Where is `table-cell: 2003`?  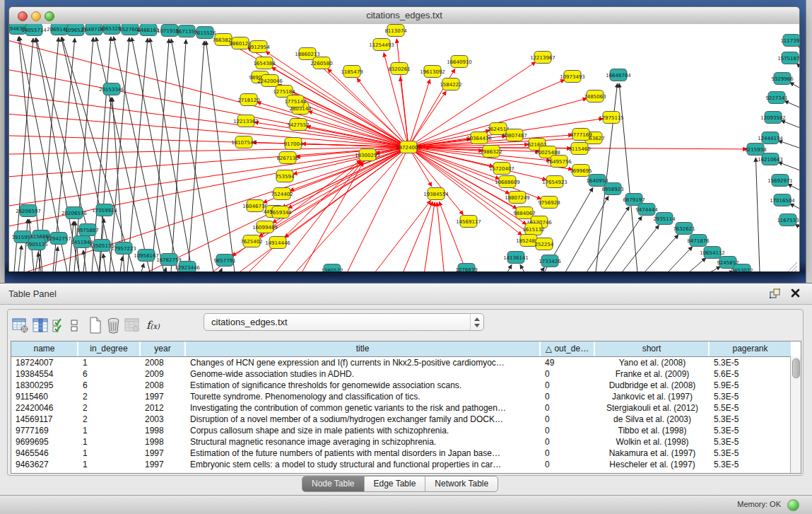 table-cell: 2003 is located at coordinates (163, 419).